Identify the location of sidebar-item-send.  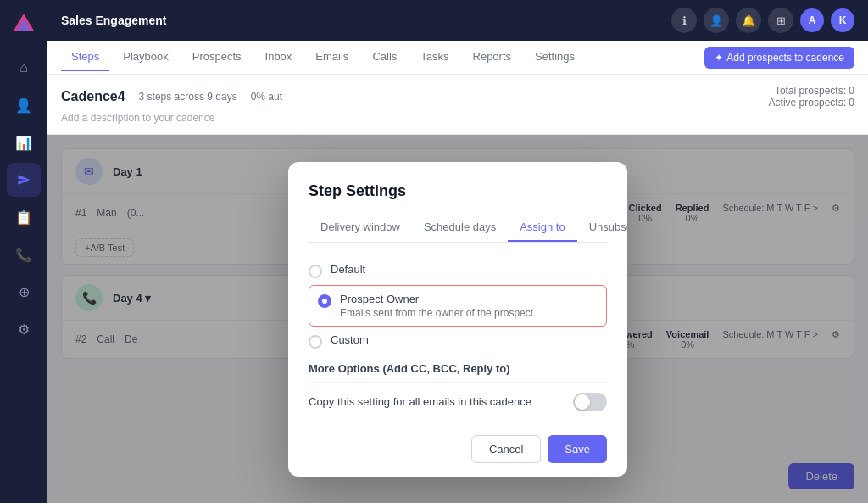
(24, 180).